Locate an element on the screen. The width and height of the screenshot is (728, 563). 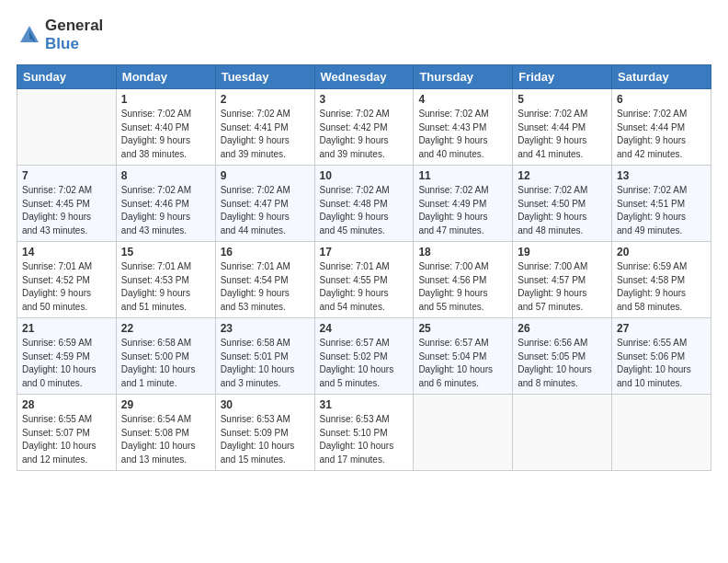
col-header-friday: Friday is located at coordinates (563, 77).